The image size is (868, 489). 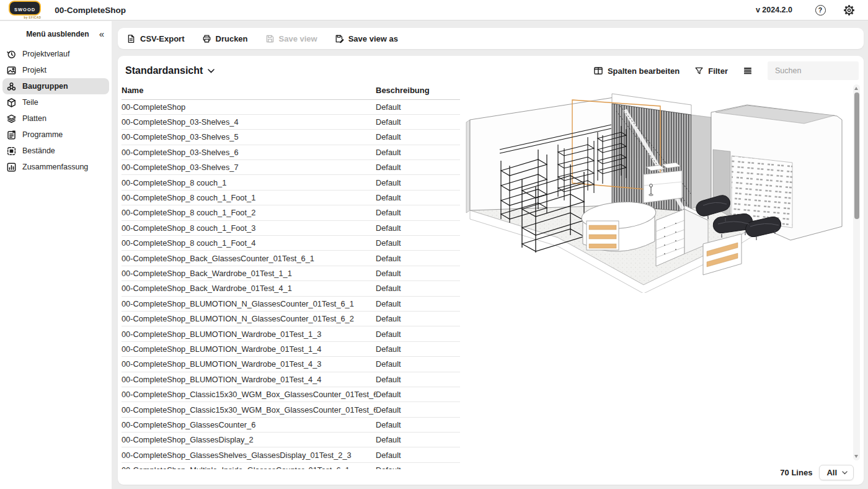 What do you see at coordinates (249, 107) in the screenshot?
I see `cell-name: 00-CompleteShop` at bounding box center [249, 107].